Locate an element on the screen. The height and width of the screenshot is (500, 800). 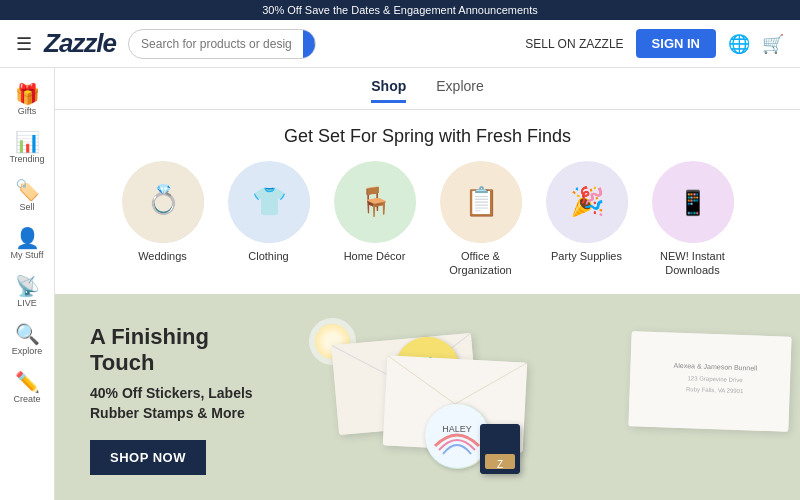
tab-shop: Shop is located at coordinates (388, 90).